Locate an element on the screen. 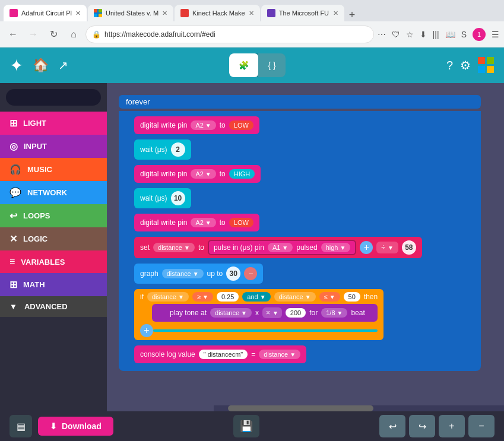 This screenshot has width=504, height=441. address-bar: 🔒 https://makecode.adafruit.com/#edi is located at coordinates (230, 34).